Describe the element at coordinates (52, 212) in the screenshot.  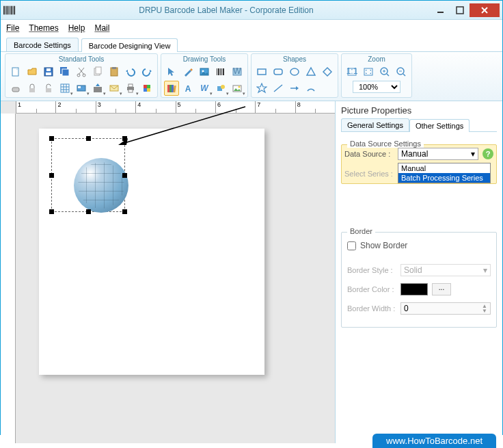
I see `resize-handle-sw` at that location.